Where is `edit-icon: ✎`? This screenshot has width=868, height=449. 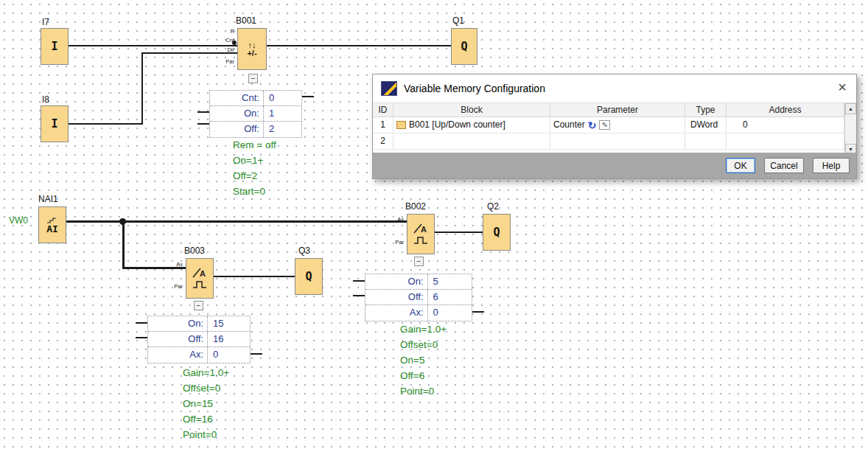
edit-icon: ✎ is located at coordinates (604, 125).